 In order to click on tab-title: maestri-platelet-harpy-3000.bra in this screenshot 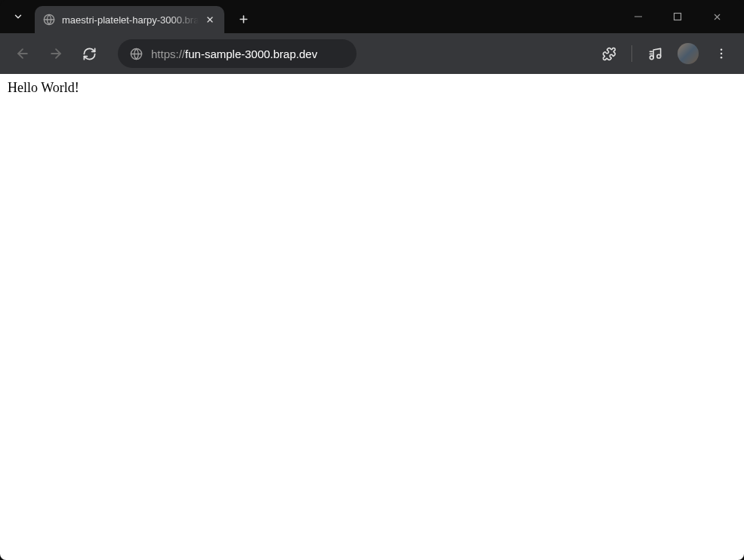, I will do `click(130, 20)`.